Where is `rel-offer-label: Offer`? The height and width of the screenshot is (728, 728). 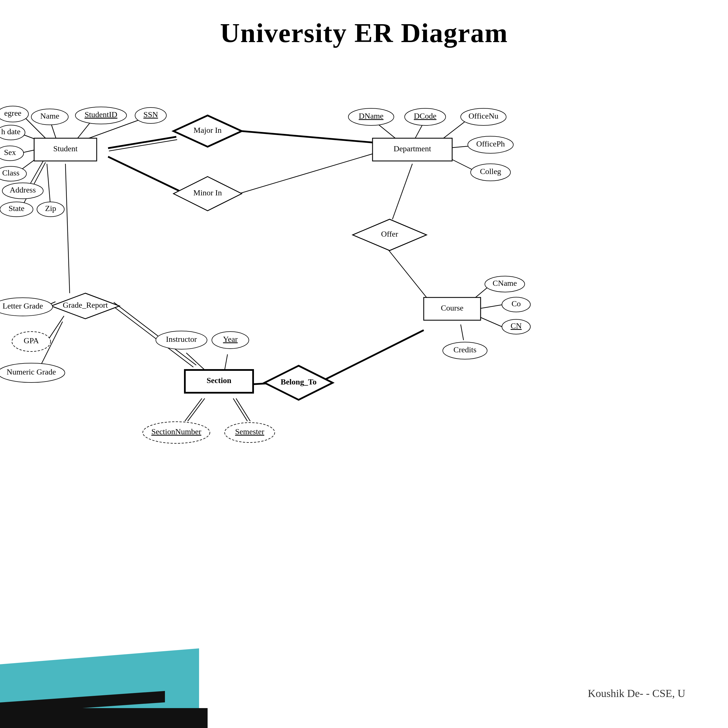 rel-offer-label: Offer is located at coordinates (390, 234).